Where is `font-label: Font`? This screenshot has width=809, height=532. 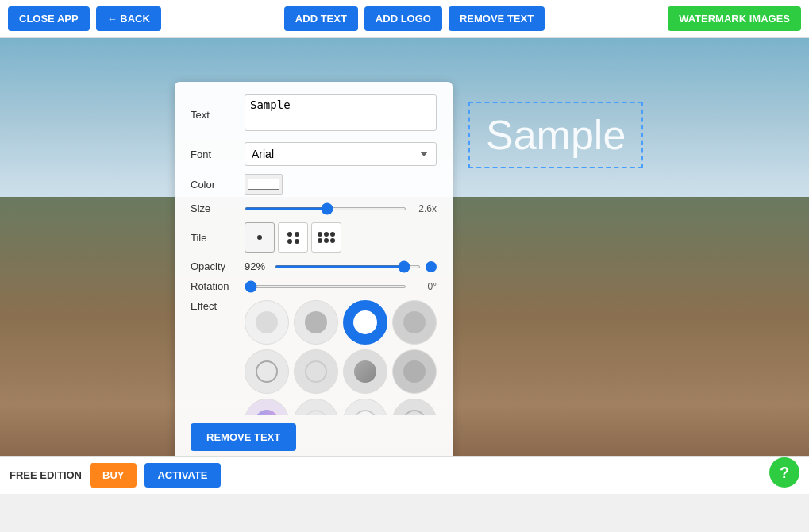 font-label: Font is located at coordinates (218, 154).